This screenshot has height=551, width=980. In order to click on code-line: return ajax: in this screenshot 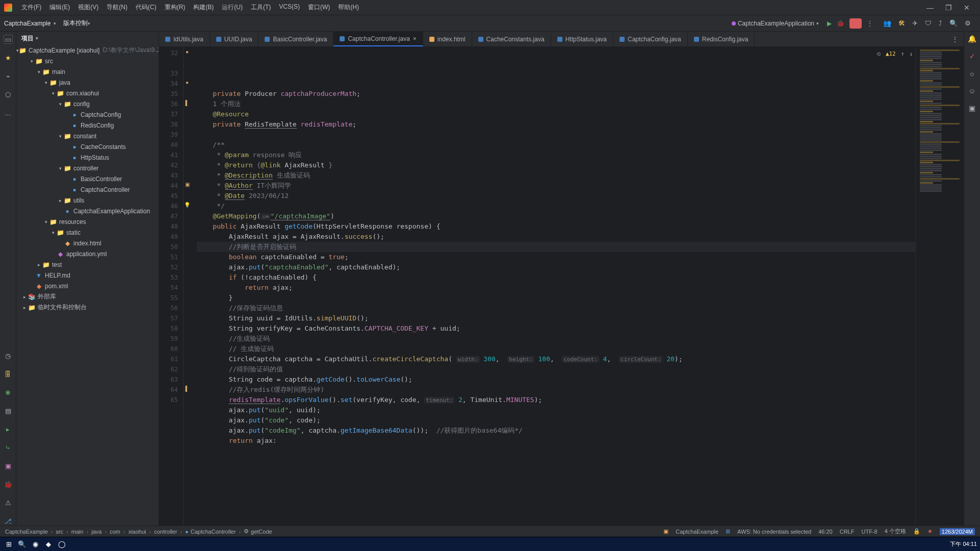, I will do `click(580, 441)`.